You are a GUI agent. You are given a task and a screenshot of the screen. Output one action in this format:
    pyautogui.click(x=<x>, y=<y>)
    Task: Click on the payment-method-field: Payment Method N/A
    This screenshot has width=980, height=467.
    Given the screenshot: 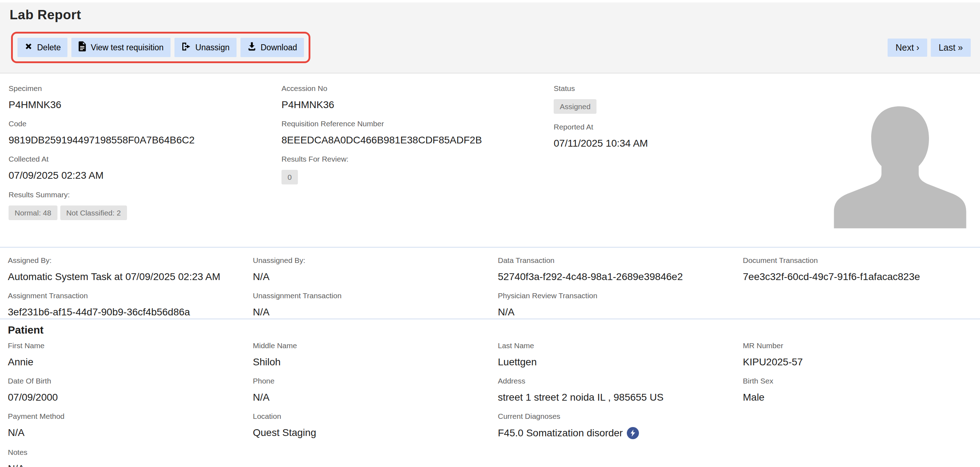 What is the action you would take?
    pyautogui.click(x=123, y=426)
    